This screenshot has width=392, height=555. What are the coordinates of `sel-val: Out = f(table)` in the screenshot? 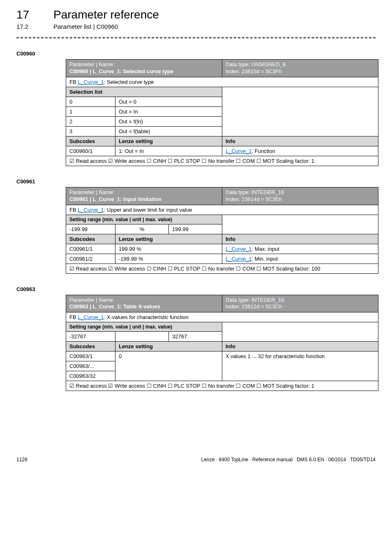 It's located at (169, 131).